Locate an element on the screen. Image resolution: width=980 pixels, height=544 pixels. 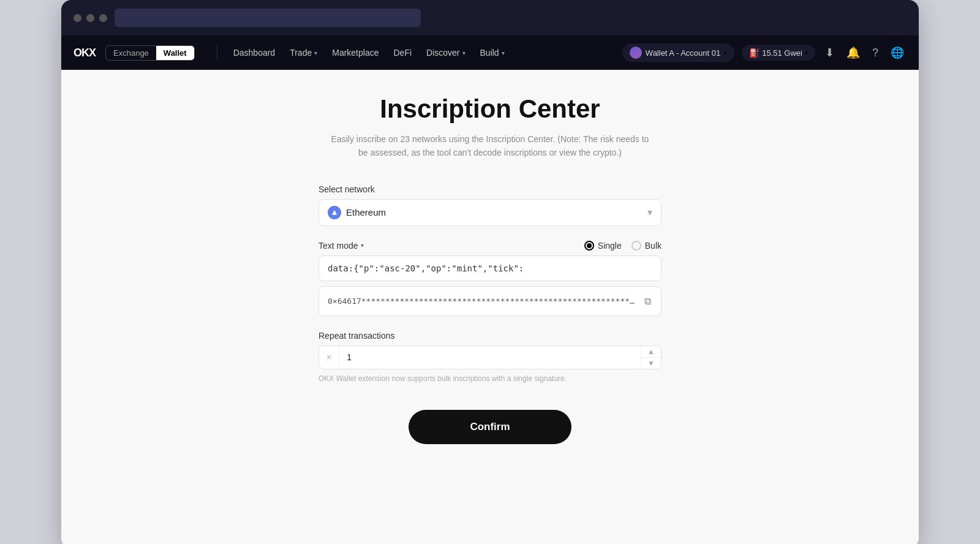
radio-single-circle is located at coordinates (589, 246).